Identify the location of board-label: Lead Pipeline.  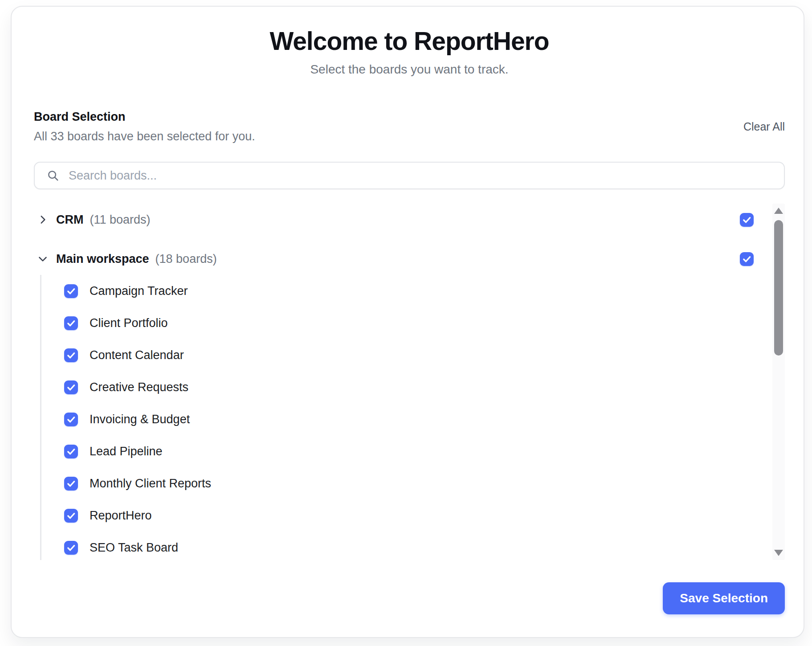
(126, 452).